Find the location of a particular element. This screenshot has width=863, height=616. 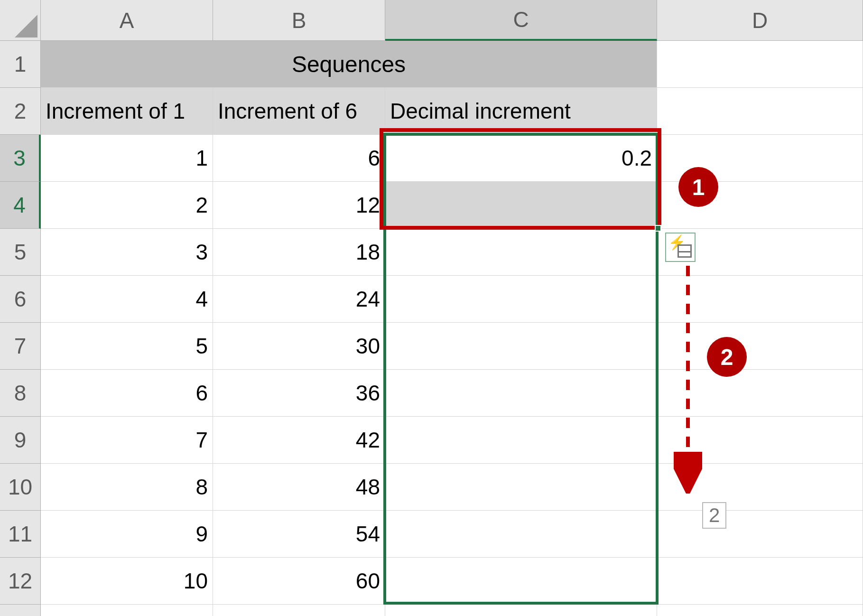

cell-a8: 6 is located at coordinates (127, 393).